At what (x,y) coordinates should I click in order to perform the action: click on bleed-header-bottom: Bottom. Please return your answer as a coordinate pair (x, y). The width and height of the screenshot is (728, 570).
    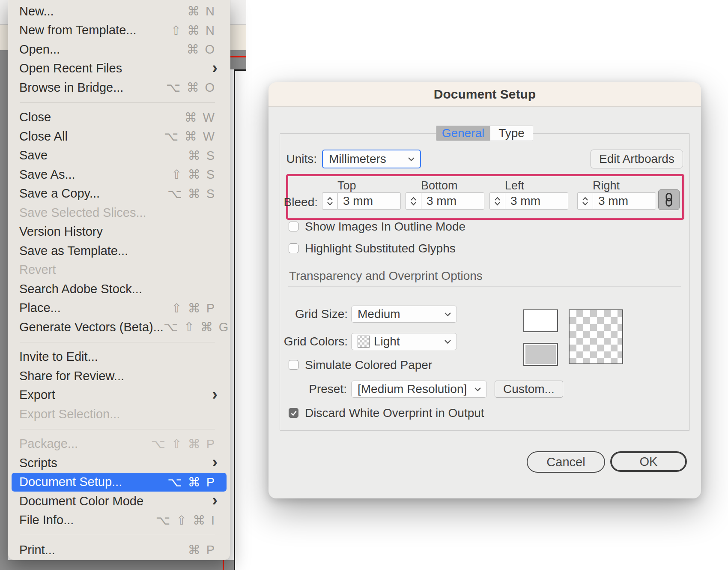
    Looking at the image, I should click on (451, 186).